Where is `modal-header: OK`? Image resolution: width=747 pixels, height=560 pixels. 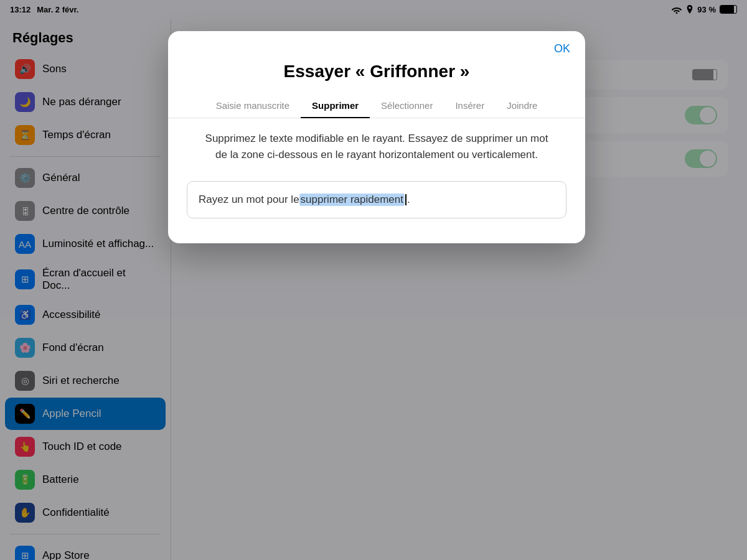
modal-header: OK is located at coordinates (377, 44).